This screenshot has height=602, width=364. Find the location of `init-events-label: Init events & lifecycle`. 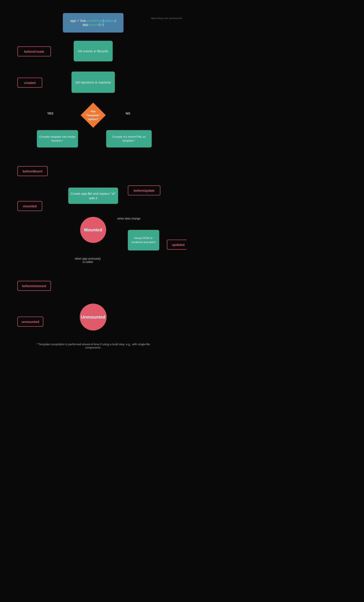

init-events-label: Init events & lifecycle is located at coordinates (93, 51).